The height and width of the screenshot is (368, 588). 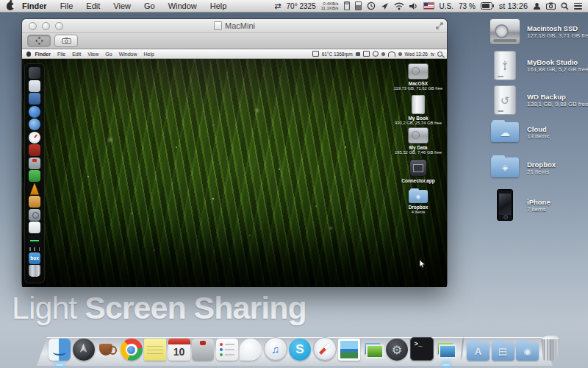 I want to click on dock-icon-reminders, so click(x=227, y=350).